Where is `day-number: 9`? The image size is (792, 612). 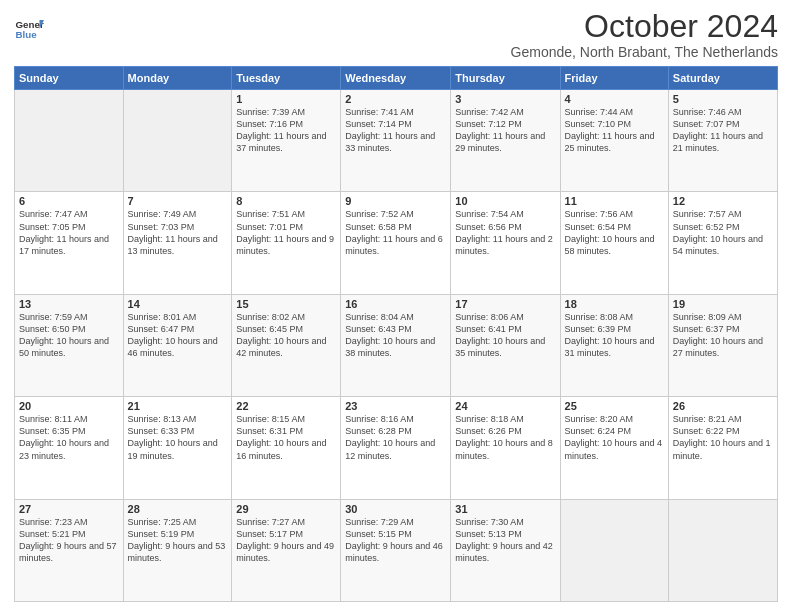 day-number: 9 is located at coordinates (396, 201).